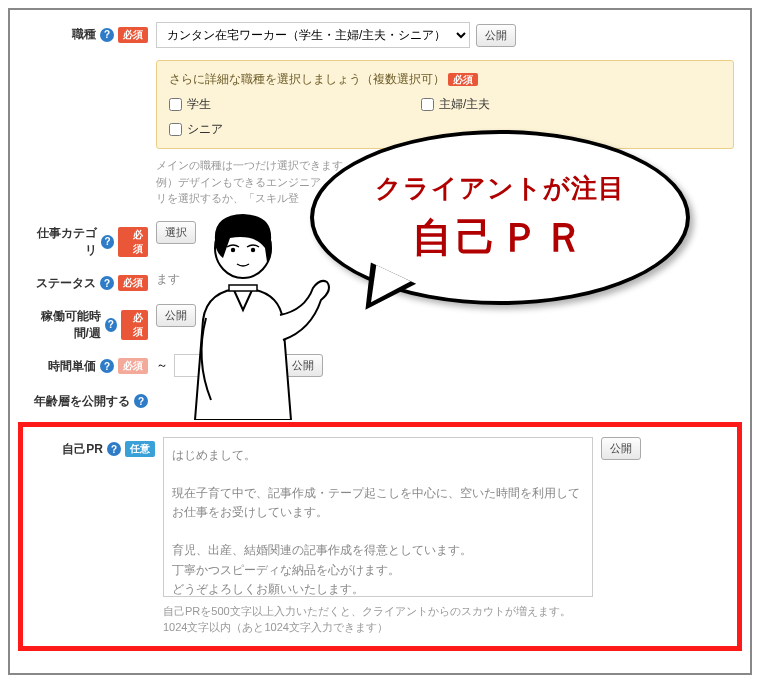  I want to click on speech-bubble: クライアントが注目 自己ＰＲ, so click(500, 225).